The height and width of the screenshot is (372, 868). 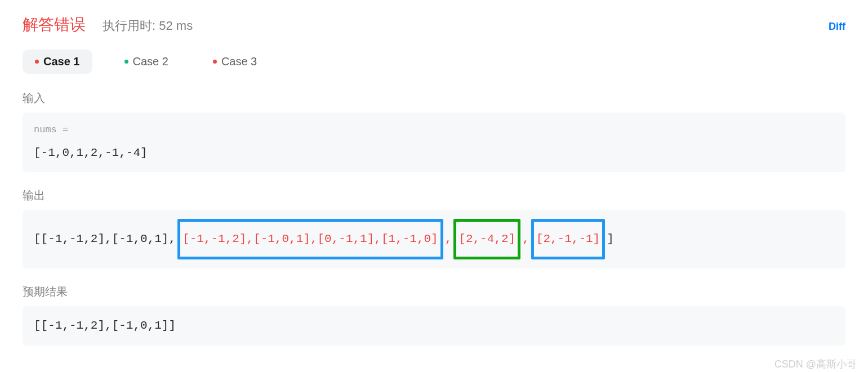 What do you see at coordinates (434, 326) in the screenshot?
I see `expected-box: [[-1,-1,2],[-1,0,1]]` at bounding box center [434, 326].